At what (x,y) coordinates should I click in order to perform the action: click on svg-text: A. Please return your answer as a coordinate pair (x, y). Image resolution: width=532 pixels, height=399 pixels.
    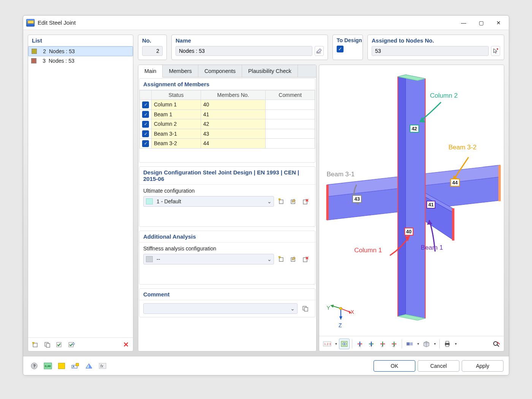
    Looking at the image, I should click on (74, 366).